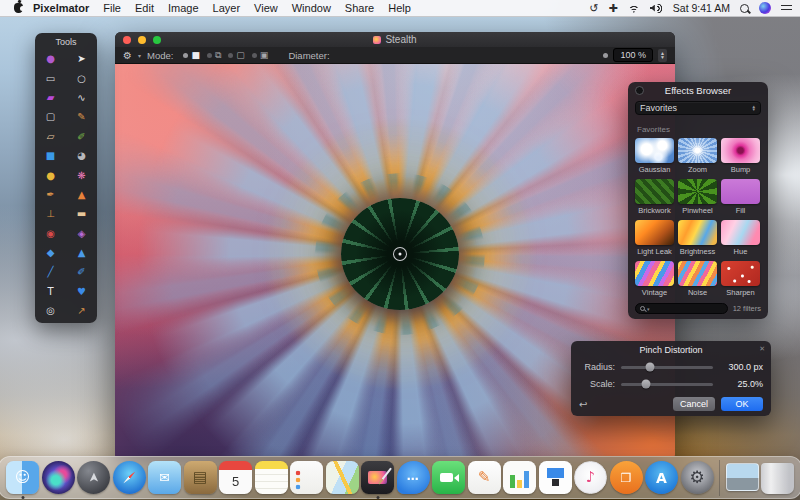  I want to click on effects-category-dropdown: Favorites ▲▼, so click(698, 108).